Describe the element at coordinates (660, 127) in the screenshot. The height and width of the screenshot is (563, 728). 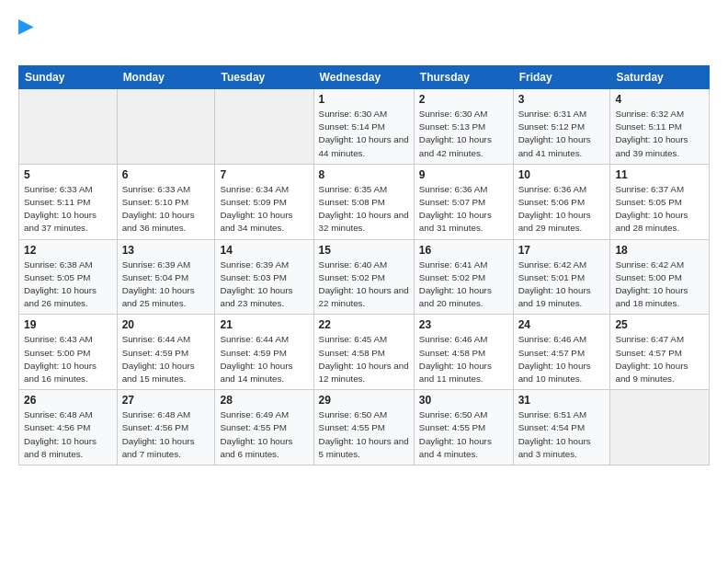
I see `calendar-cell: 4Sunrise: 6:32 AM Sunset: 5:11 PM Daylig…` at that location.